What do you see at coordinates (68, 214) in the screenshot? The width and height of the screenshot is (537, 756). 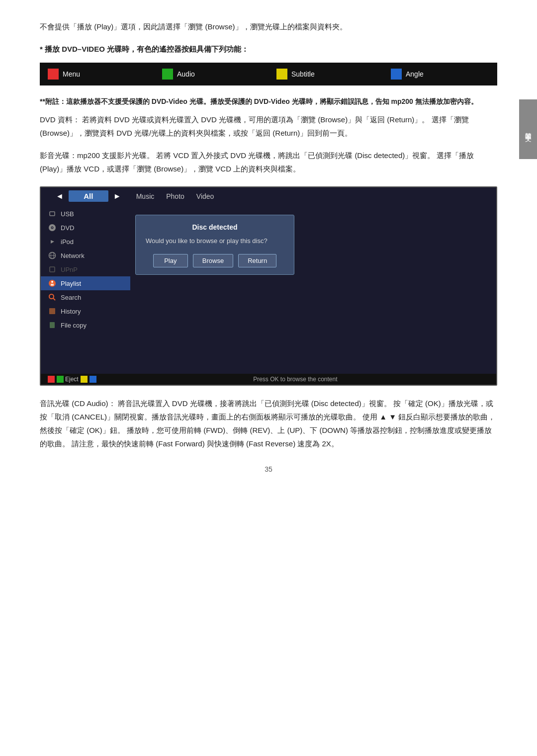 I see `sidebar-item-label: USB` at bounding box center [68, 214].